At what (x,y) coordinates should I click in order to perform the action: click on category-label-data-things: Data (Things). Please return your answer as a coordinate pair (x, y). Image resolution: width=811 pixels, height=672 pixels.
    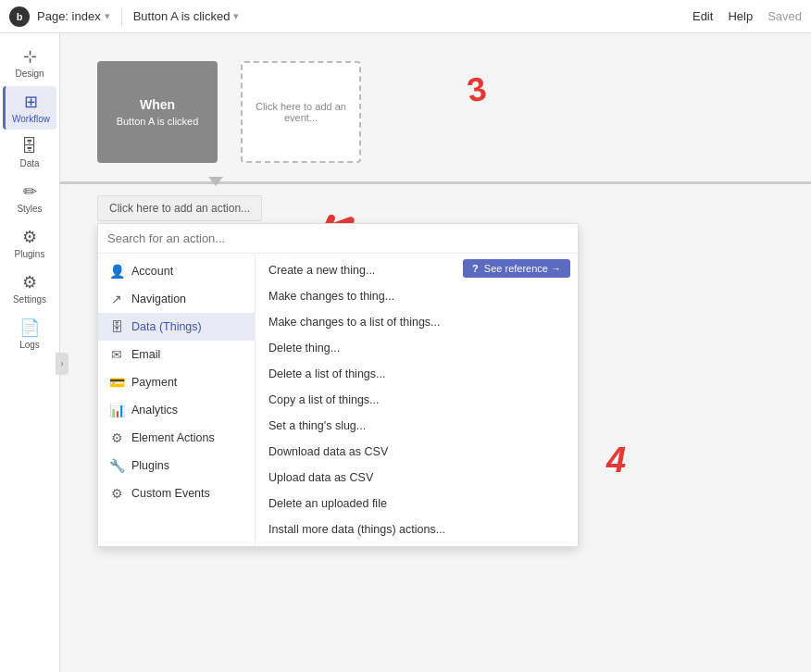
    Looking at the image, I should click on (167, 327).